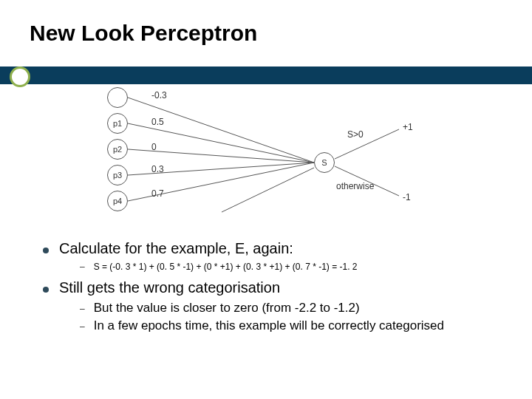 Image resolution: width=532 pixels, height=399 pixels. Describe the element at coordinates (280, 288) in the screenshot. I see `bullet-2: Still gets the wrong categorisation` at that location.